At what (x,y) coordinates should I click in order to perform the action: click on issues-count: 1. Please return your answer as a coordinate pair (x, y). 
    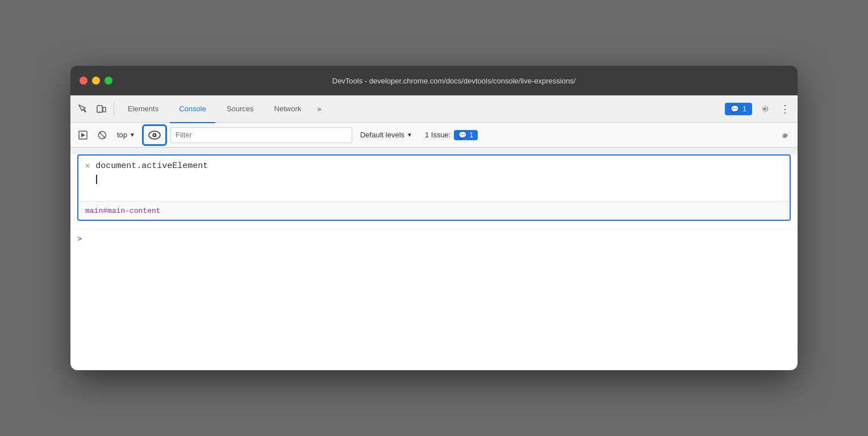
    Looking at the image, I should click on (744, 109).